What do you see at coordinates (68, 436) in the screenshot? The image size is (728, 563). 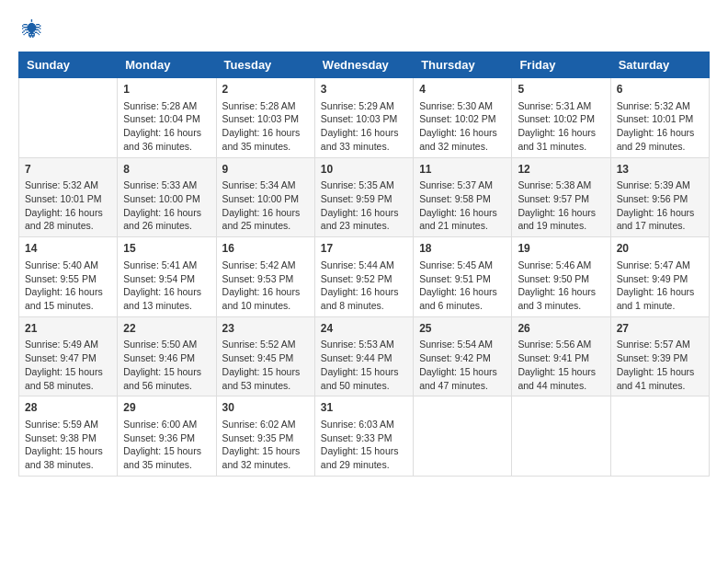 I see `calendar-cell: 28Sunrise: 5:59 AM Sunset: 9:38 PM Dayli…` at bounding box center [68, 436].